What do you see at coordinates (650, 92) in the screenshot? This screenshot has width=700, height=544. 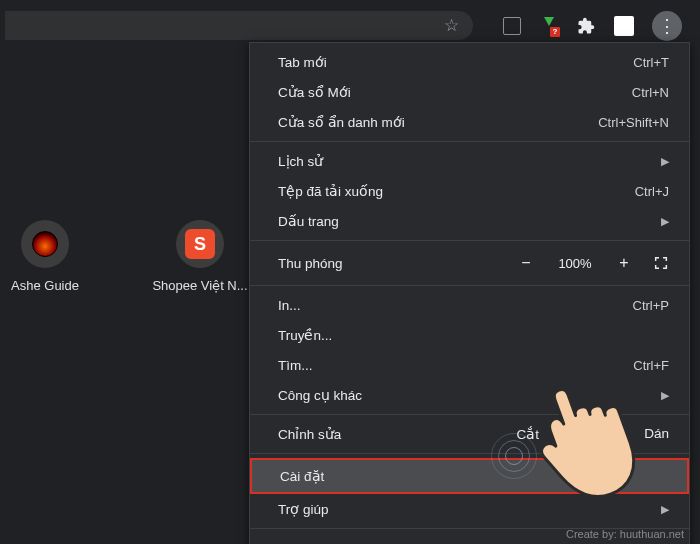 I see `menu-item-accel: Ctrl+N` at bounding box center [650, 92].